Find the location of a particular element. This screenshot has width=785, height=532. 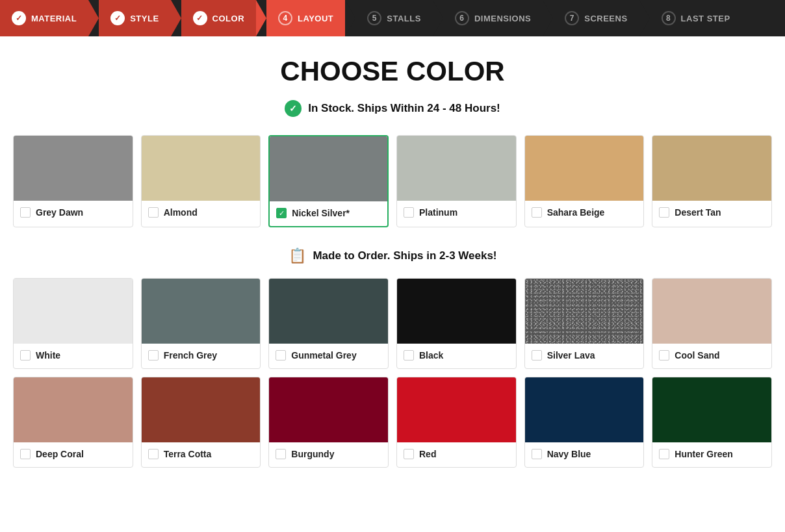

color-label-row: Platinum is located at coordinates (456, 213).